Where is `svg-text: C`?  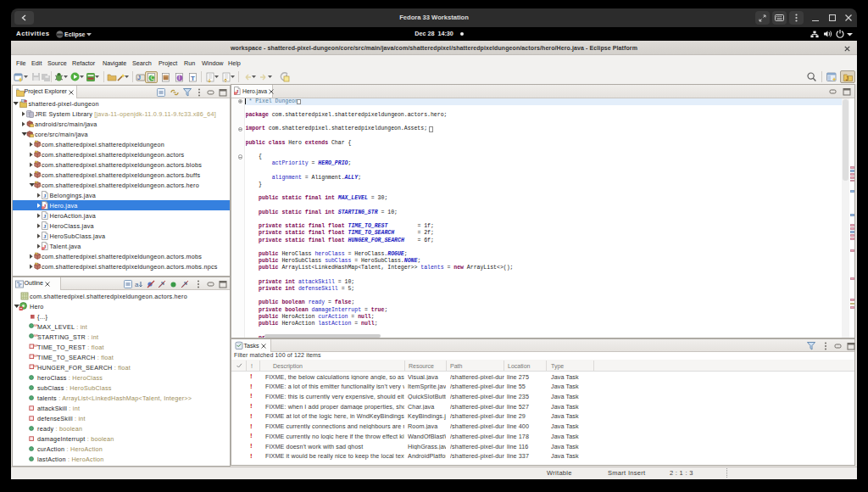 svg-text: C is located at coordinates (153, 78).